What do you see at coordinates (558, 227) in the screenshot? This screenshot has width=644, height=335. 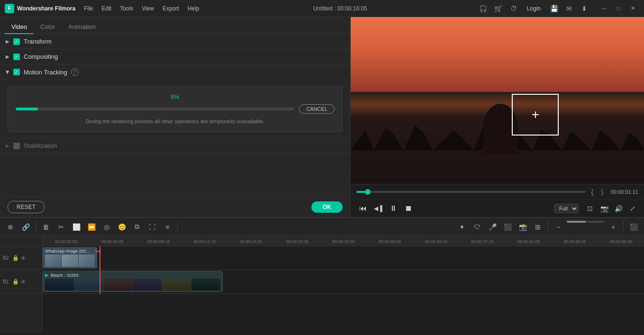 I see `zoom-out-icon: −` at bounding box center [558, 227].